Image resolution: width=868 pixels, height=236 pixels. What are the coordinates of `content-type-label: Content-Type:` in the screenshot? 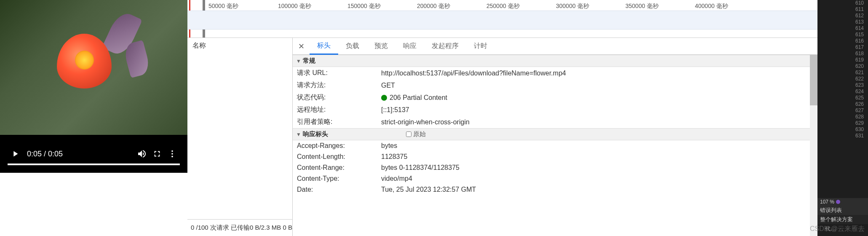 It's located at (339, 179).